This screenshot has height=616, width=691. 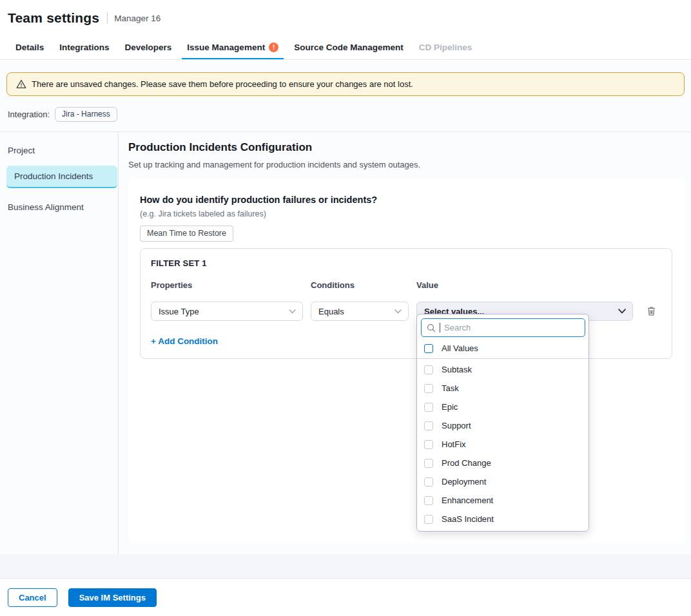 What do you see at coordinates (407, 214) in the screenshot?
I see `config-hint: (e.g. Jira tickets labeled as failures)` at bounding box center [407, 214].